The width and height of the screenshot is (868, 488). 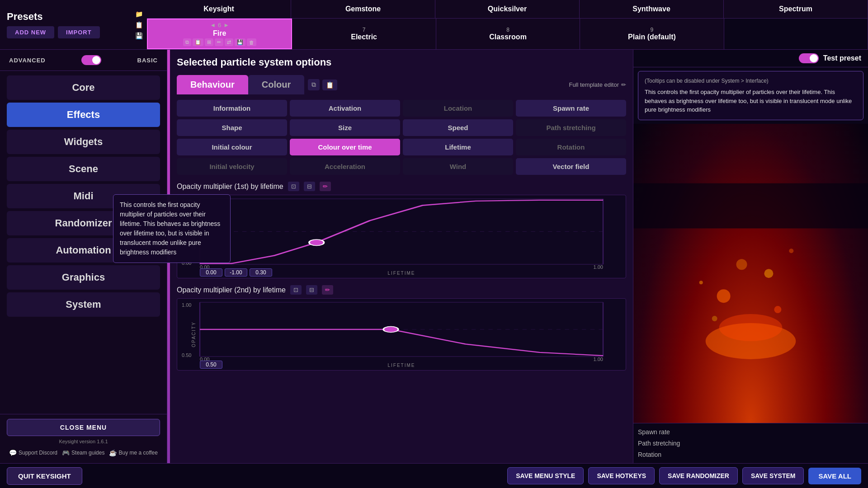 What do you see at coordinates (401, 273) in the screenshot?
I see `chart-1-x-label: LIFETIME` at bounding box center [401, 273].